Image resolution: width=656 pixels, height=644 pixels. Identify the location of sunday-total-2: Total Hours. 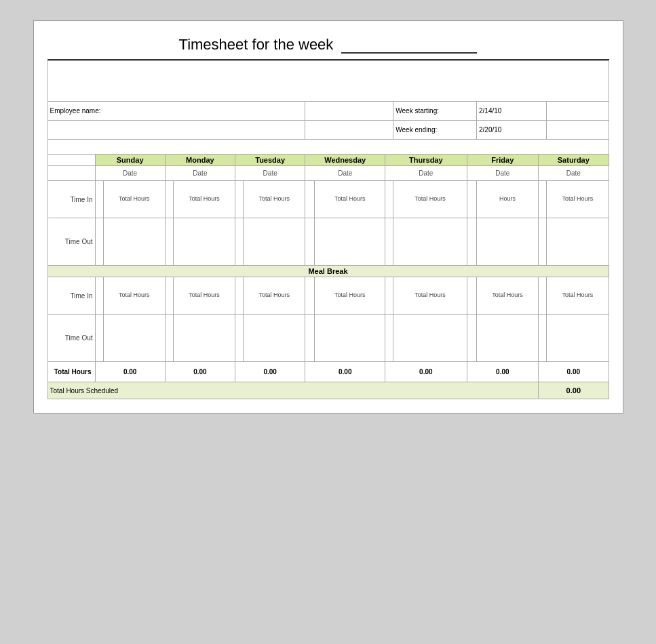
(134, 296).